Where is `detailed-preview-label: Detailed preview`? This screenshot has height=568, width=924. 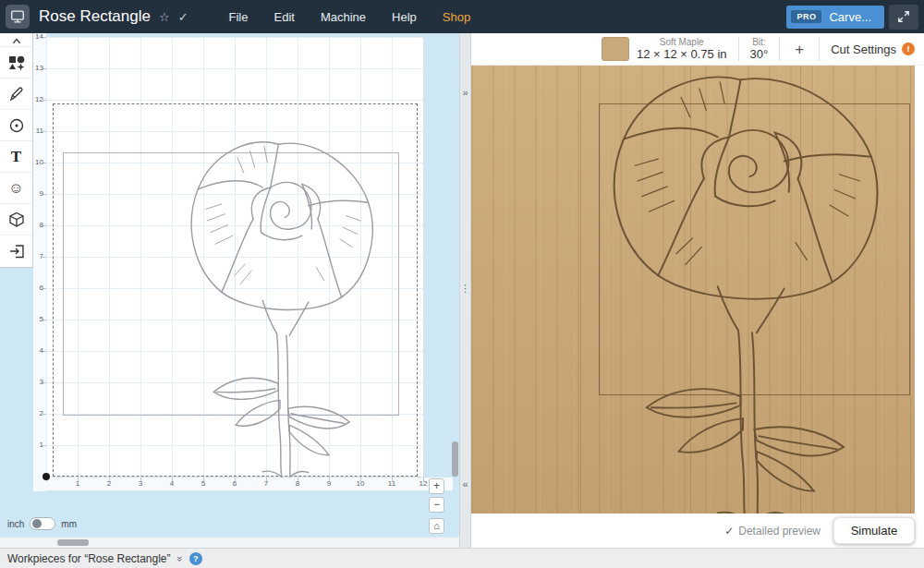
detailed-preview-label: Detailed preview is located at coordinates (780, 531).